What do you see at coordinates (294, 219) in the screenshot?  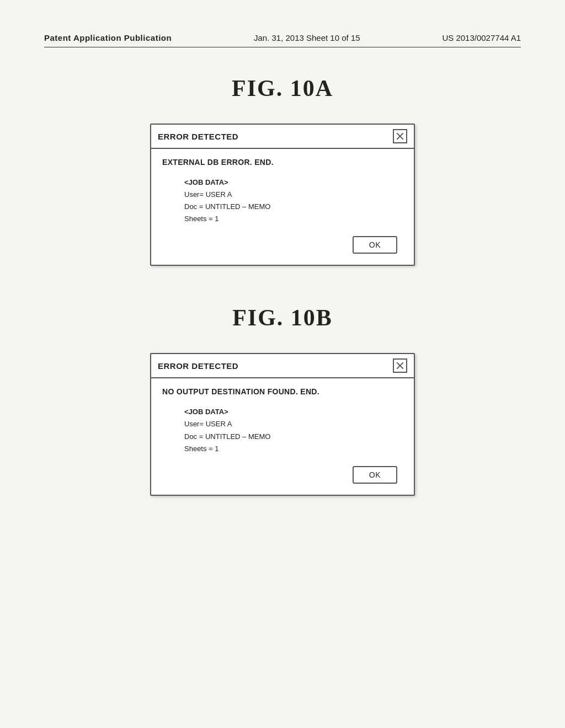 I see `dialog-10a-sheets-line: Sheets = 1` at bounding box center [294, 219].